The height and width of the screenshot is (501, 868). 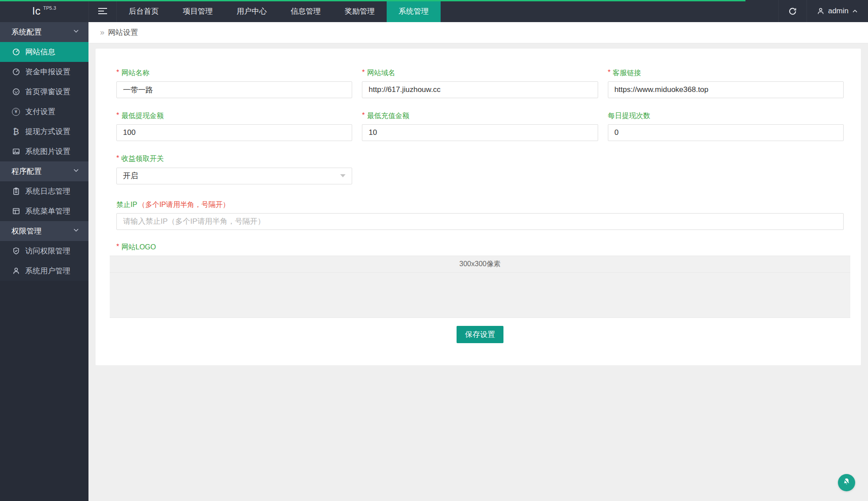 What do you see at coordinates (44, 271) in the screenshot?
I see `sidebar-item-system-users: 系统用户管理` at bounding box center [44, 271].